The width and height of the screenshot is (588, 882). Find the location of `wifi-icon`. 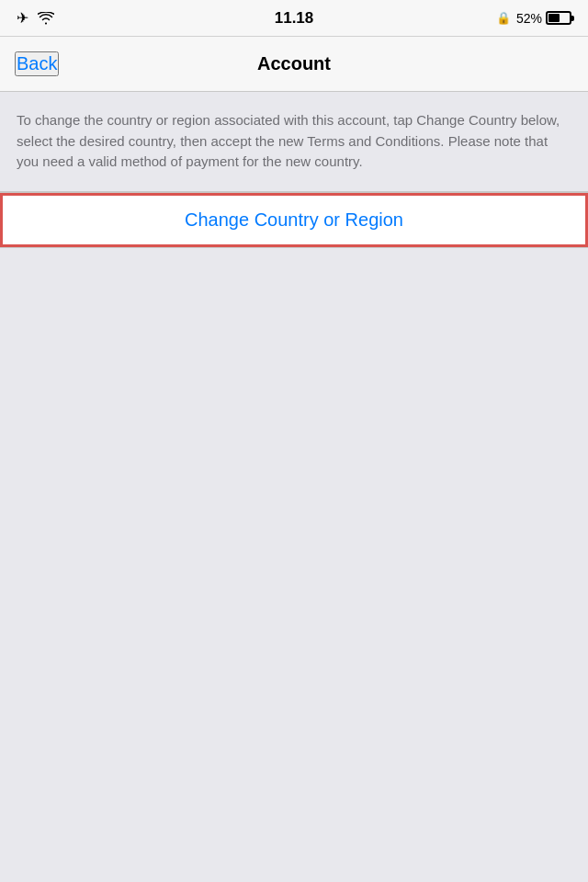

wifi-icon is located at coordinates (46, 18).